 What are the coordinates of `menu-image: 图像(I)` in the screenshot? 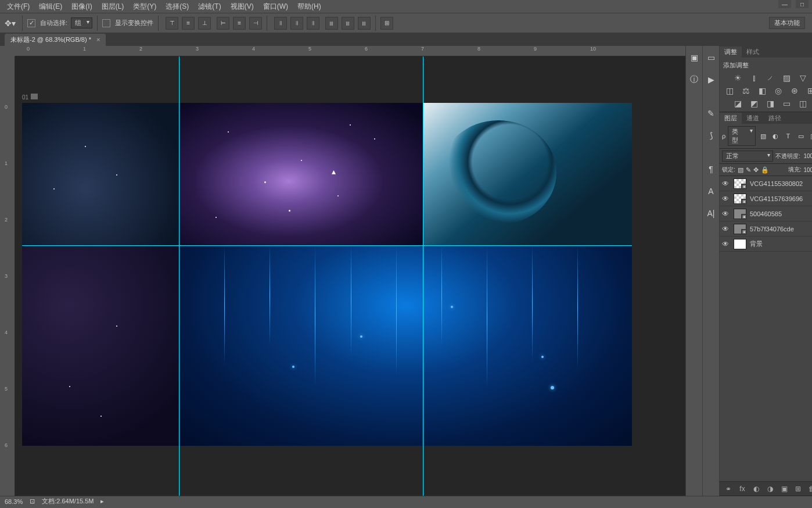 It's located at (81, 7).